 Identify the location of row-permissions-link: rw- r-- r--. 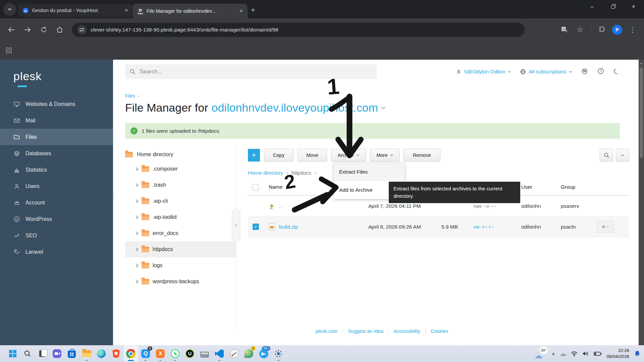
(497, 227).